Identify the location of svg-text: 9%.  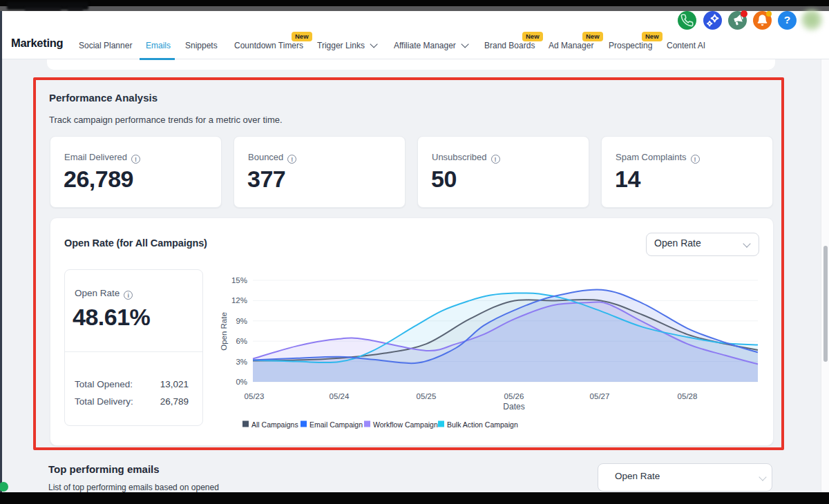
(242, 321).